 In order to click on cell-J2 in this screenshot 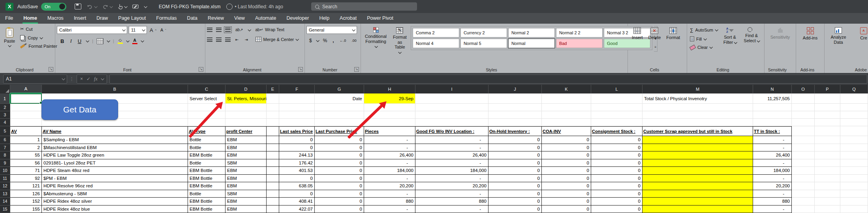, I will do `click(515, 107)`.